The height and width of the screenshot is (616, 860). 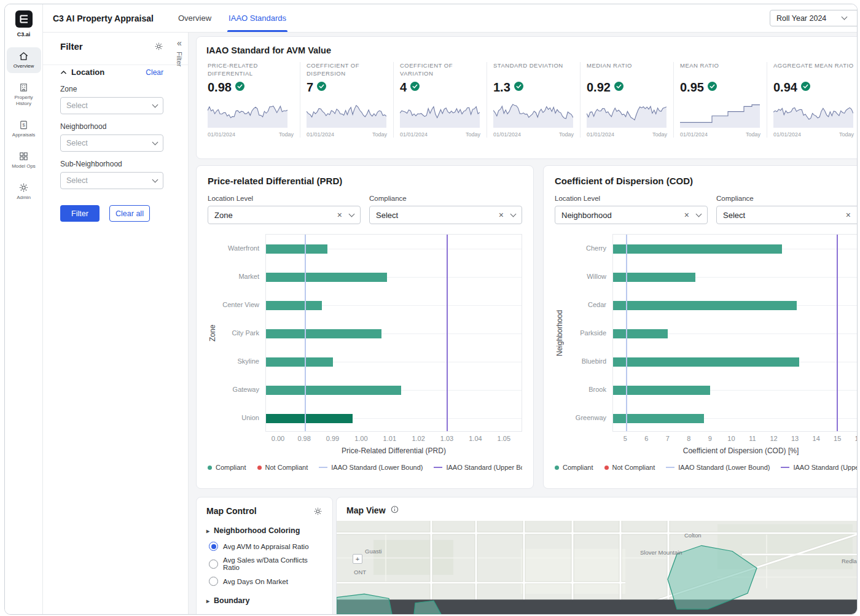 What do you see at coordinates (394, 510) in the screenshot?
I see `info-icon` at bounding box center [394, 510].